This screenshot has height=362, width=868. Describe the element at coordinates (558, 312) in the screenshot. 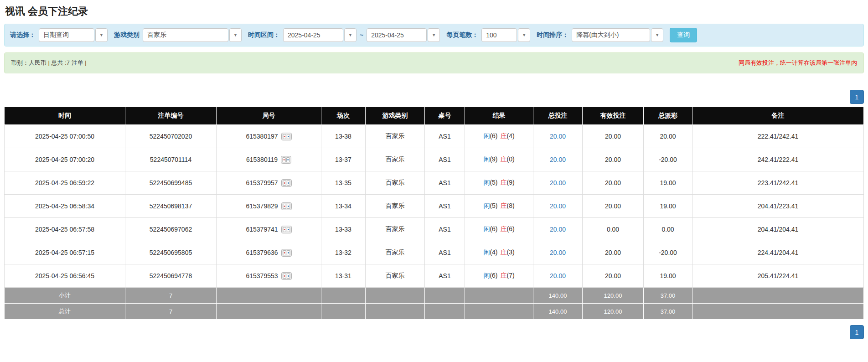

I see `total-total-bet: 140.00` at that location.